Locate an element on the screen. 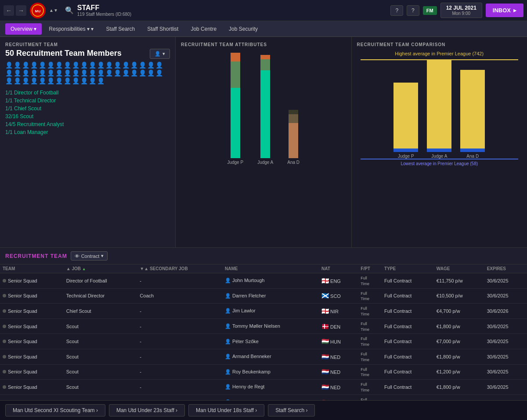  cell-wage: €7,000 p/w is located at coordinates (459, 342).